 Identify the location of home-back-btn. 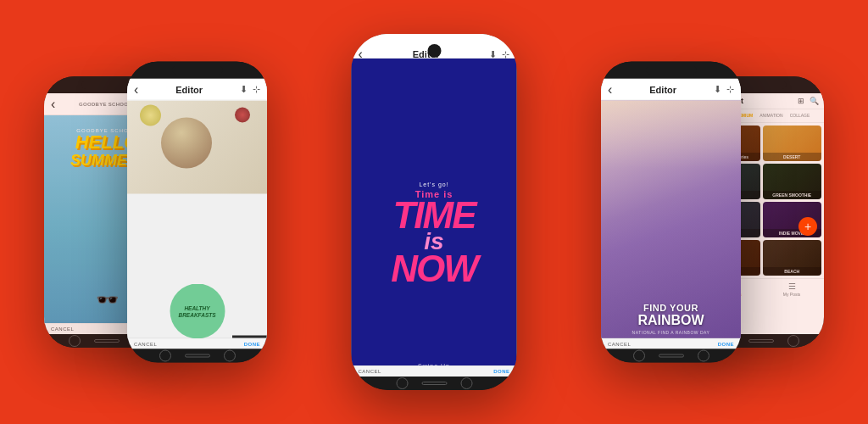
(75, 341).